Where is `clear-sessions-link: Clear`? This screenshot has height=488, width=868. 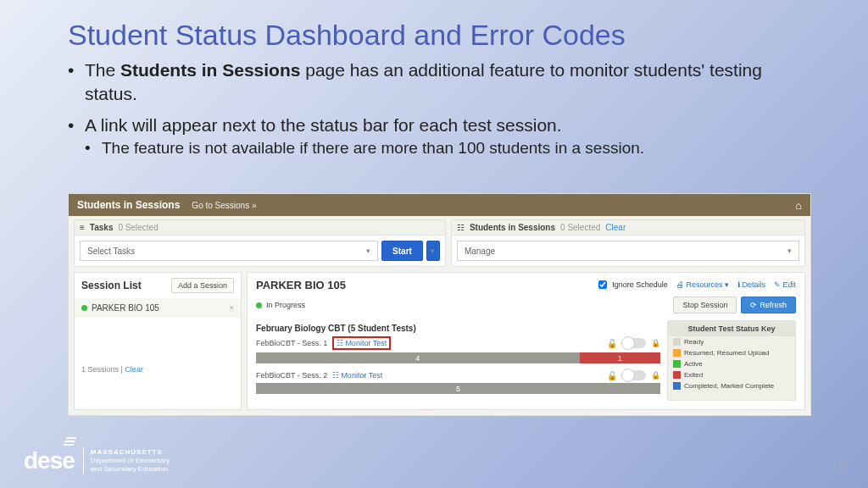 clear-sessions-link: Clear is located at coordinates (134, 369).